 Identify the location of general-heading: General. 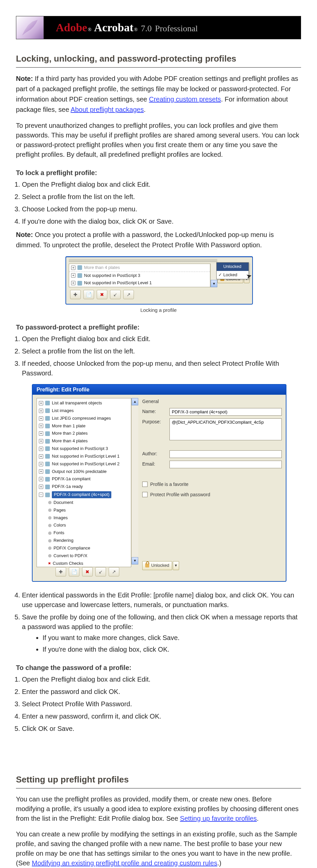
(212, 401).